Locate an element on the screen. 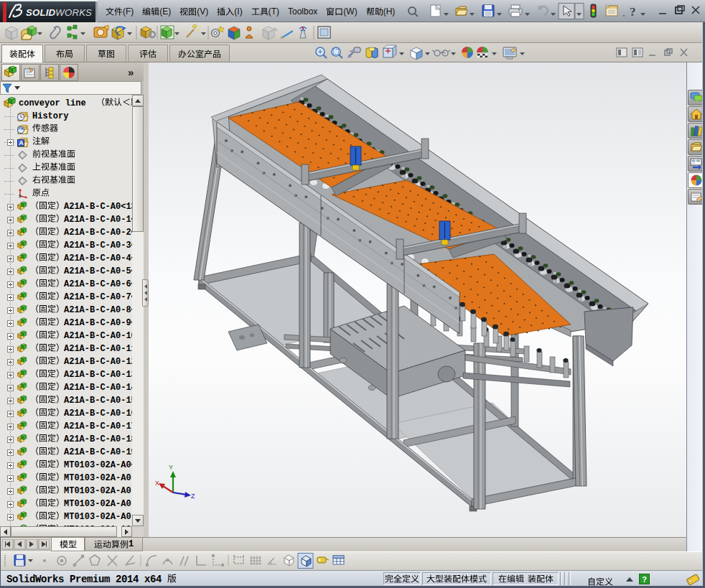 This screenshot has height=588, width=705. svg-text: Y is located at coordinates (171, 467).